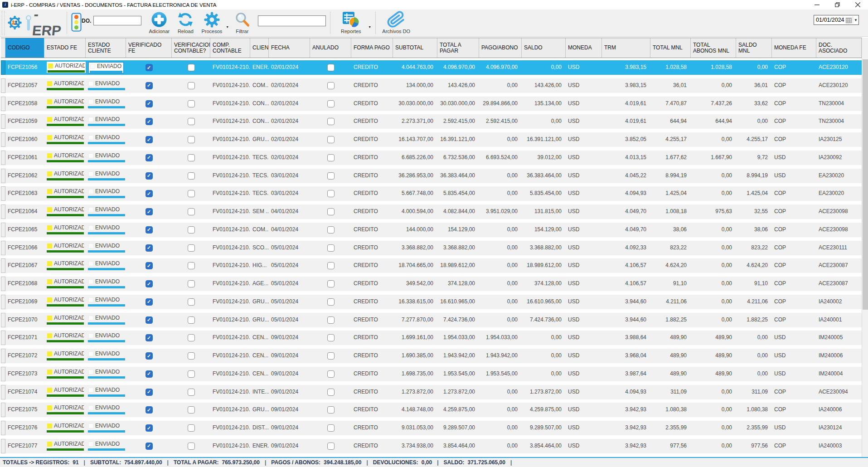  I want to click on minimize-button, so click(817, 5).